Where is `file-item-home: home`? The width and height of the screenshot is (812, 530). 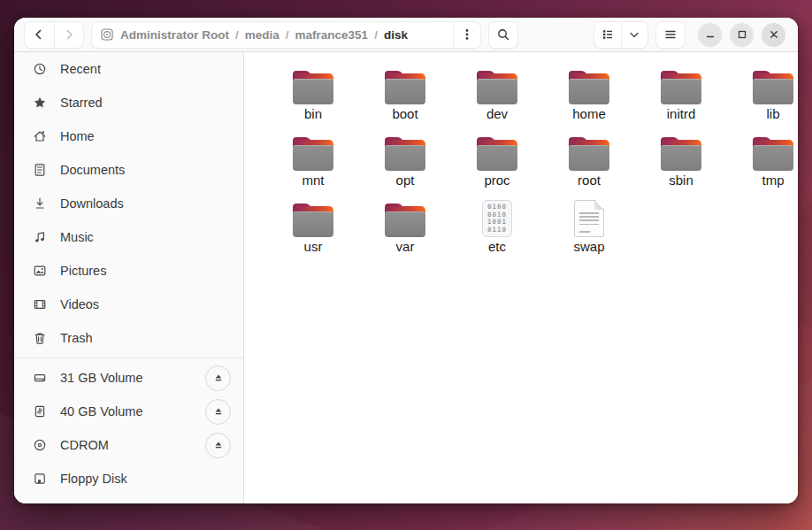
file-item-home: home is located at coordinates (589, 97).